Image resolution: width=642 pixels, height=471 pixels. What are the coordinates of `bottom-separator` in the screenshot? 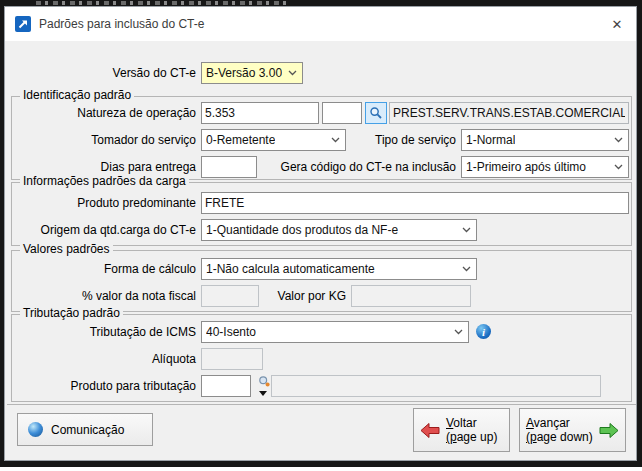 It's located at (322, 404).